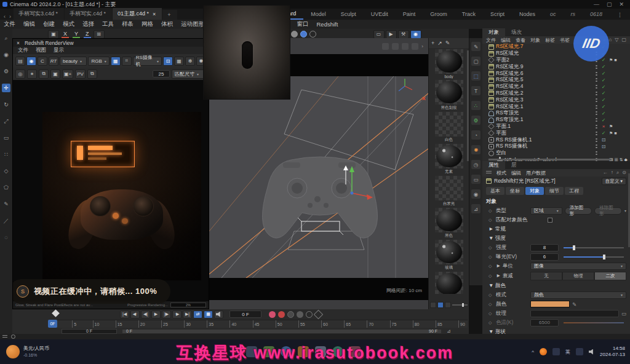 This screenshot has width=630, height=364. What do you see at coordinates (616, 40) in the screenshot?
I see `om-filter-icon: ▽` at bounding box center [616, 40].